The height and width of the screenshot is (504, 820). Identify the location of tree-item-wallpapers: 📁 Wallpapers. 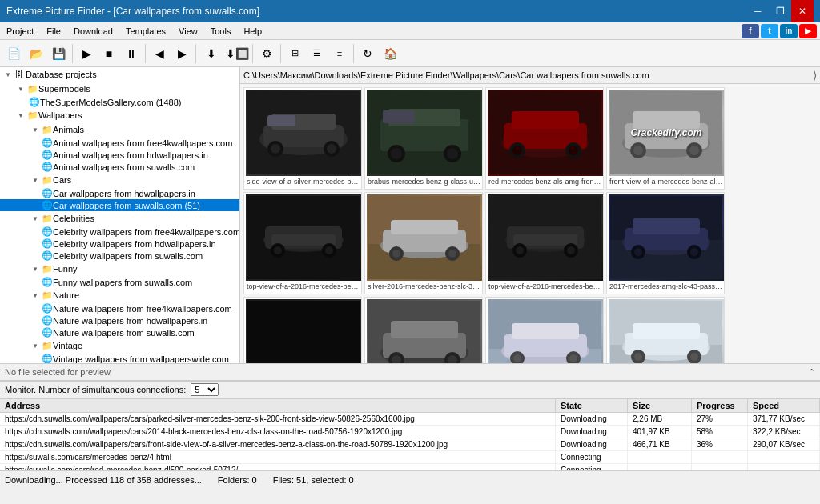
(120, 115).